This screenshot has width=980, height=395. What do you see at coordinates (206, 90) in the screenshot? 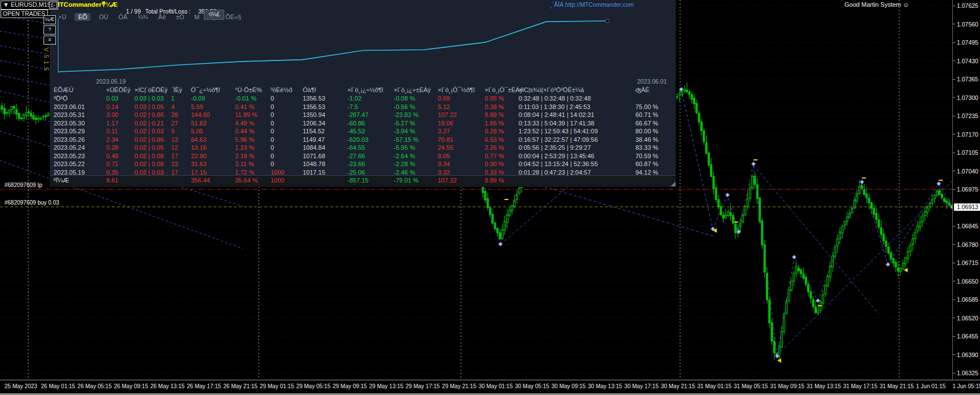
I see `table-header: Ó¯¿÷½ð¶î` at bounding box center [206, 90].